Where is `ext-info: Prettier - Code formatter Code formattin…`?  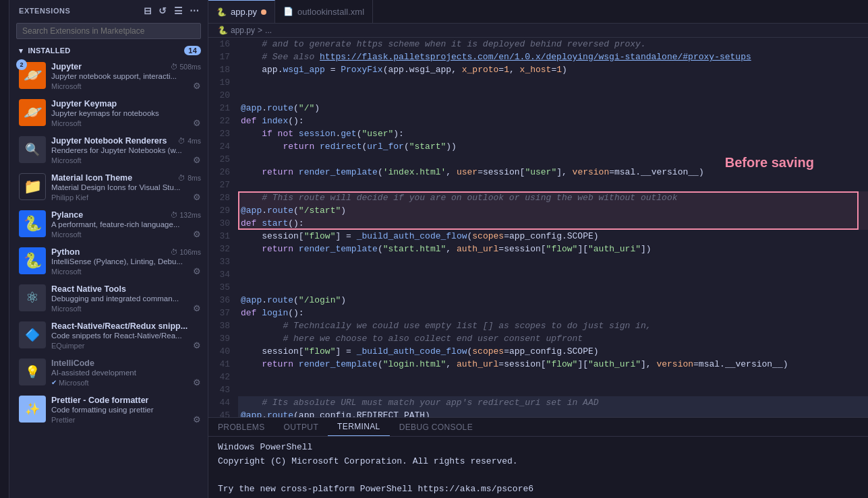
ext-info: Prettier - Code formatter Code formattin… is located at coordinates (126, 410).